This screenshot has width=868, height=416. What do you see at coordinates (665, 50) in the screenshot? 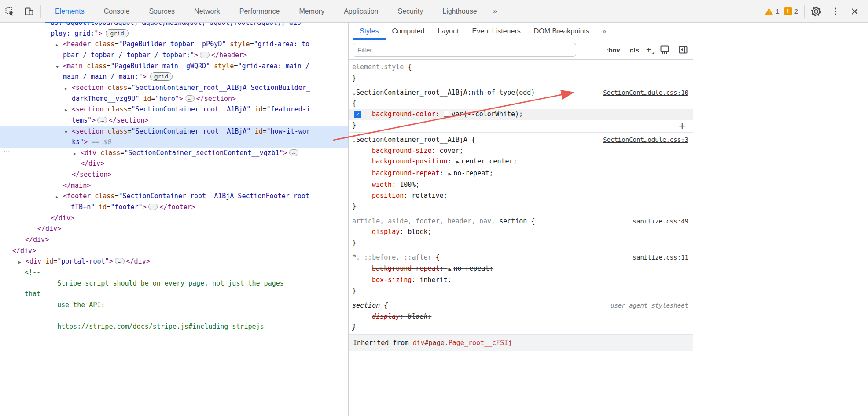
I see `font-editor-button` at bounding box center [665, 50].